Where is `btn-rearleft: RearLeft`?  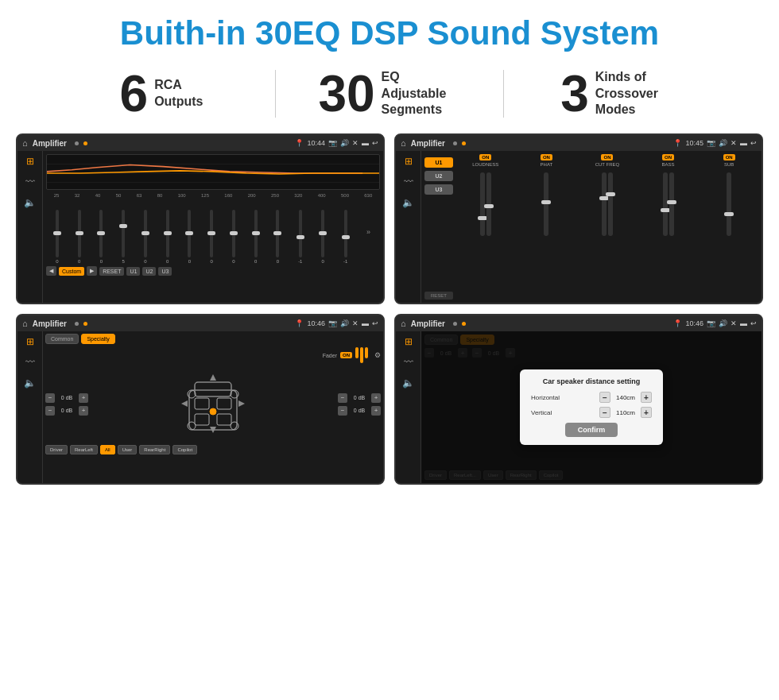 btn-rearleft: RearLeft is located at coordinates (84, 450).